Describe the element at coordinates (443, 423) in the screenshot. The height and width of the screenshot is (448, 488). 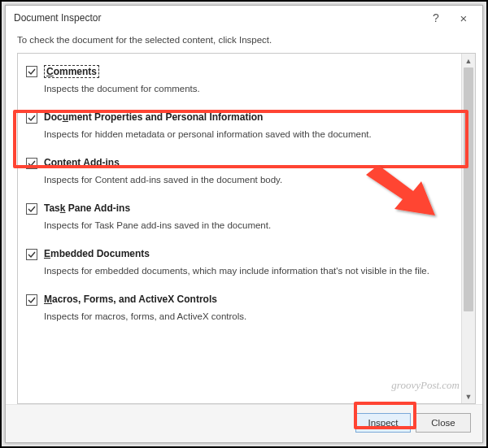
I see `close-button: Close` at that location.